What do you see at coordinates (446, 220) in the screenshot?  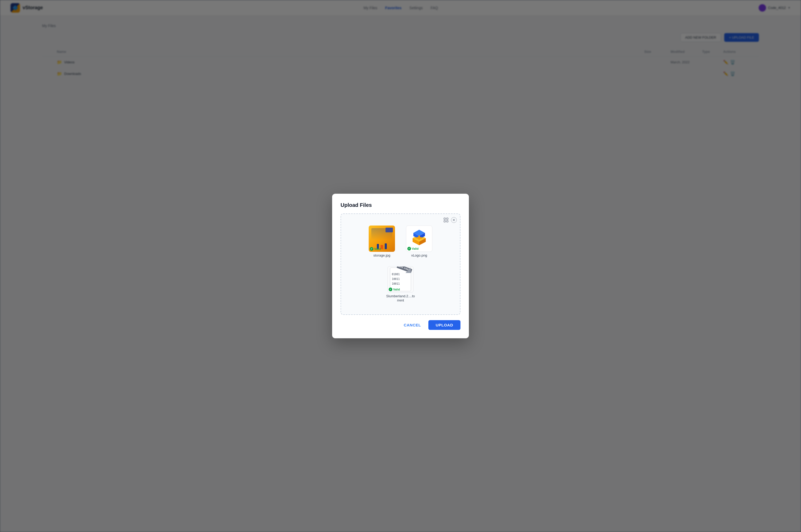 I see `grid-view-icon` at bounding box center [446, 220].